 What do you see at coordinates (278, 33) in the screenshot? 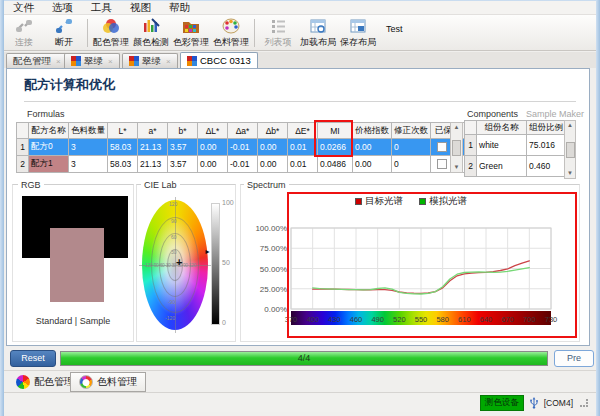
I see `list-items-button: 列表项` at bounding box center [278, 33].